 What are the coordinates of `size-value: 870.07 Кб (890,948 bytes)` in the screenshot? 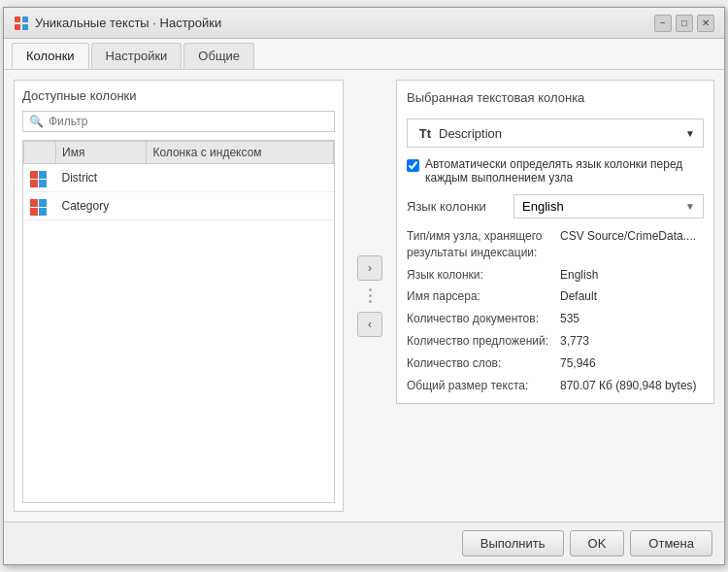 It's located at (632, 387).